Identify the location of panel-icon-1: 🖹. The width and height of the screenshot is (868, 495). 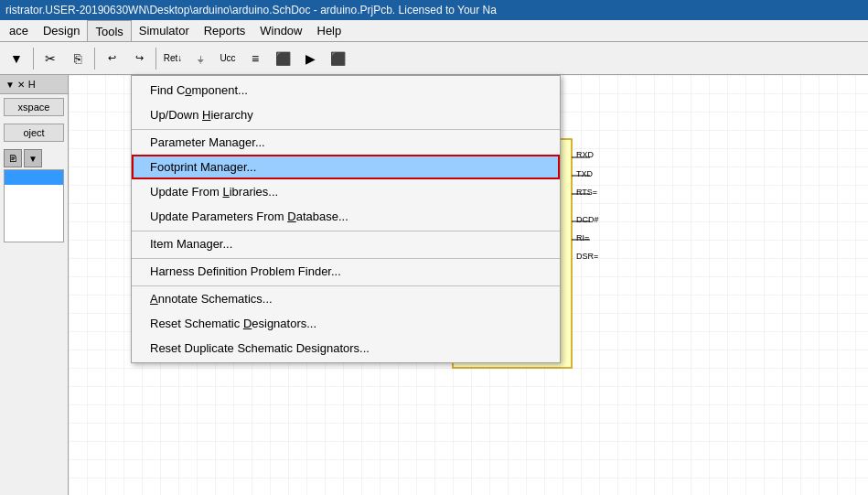
(13, 158).